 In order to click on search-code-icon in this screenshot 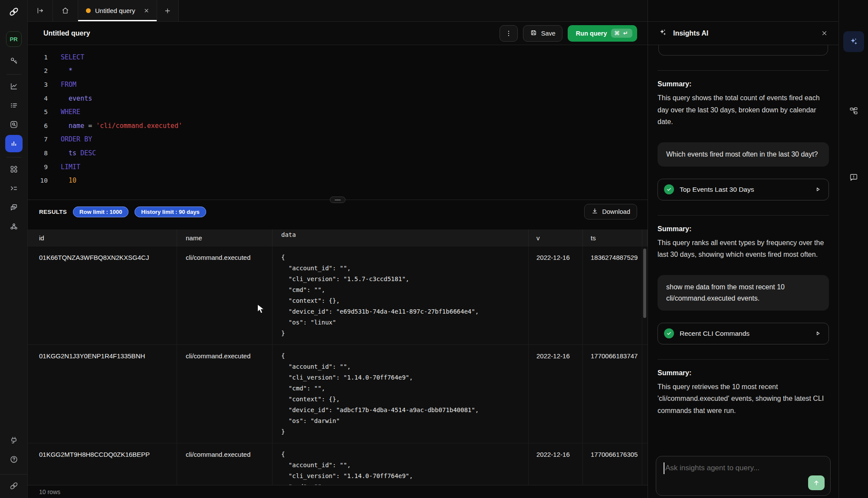, I will do `click(14, 124)`.